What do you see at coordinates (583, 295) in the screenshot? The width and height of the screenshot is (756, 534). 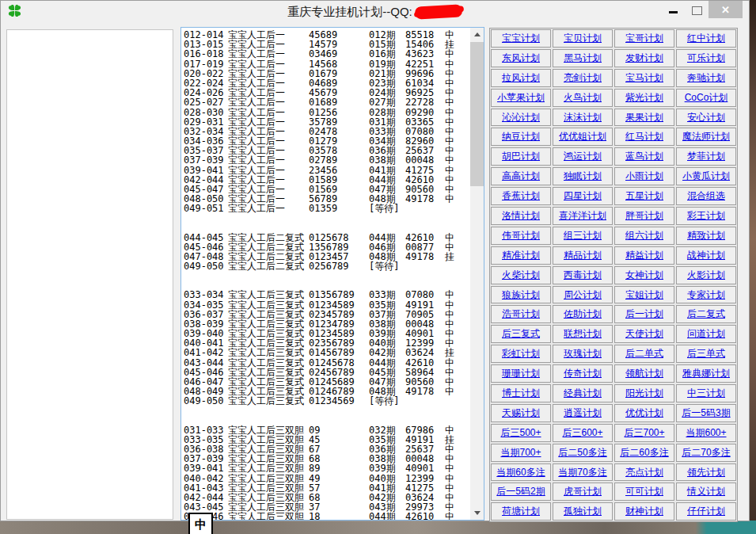 I see `plan-link: 周公计划` at bounding box center [583, 295].